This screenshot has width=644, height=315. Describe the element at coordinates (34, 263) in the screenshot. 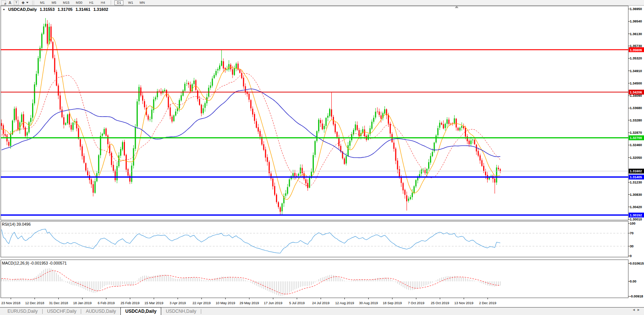

I see `macd-indicator-label: MACD(12,26,9) -0.001953 -0.000571` at that location.